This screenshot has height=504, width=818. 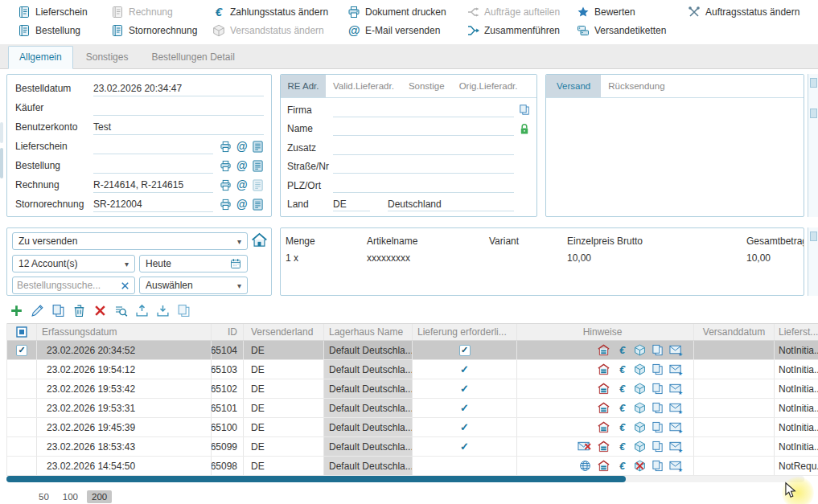 What do you see at coordinates (413, 370) in the screenshot?
I see `order-row: 23.02.2026 19:54:12 65103 DE Default Deu…` at bounding box center [413, 370].